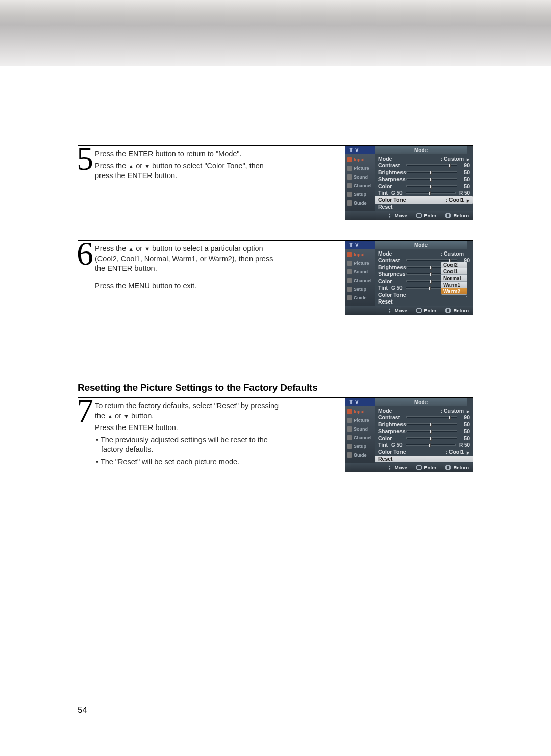 Image resolution: width=551 pixels, height=756 pixels. I want to click on enter-icon, so click(419, 467).